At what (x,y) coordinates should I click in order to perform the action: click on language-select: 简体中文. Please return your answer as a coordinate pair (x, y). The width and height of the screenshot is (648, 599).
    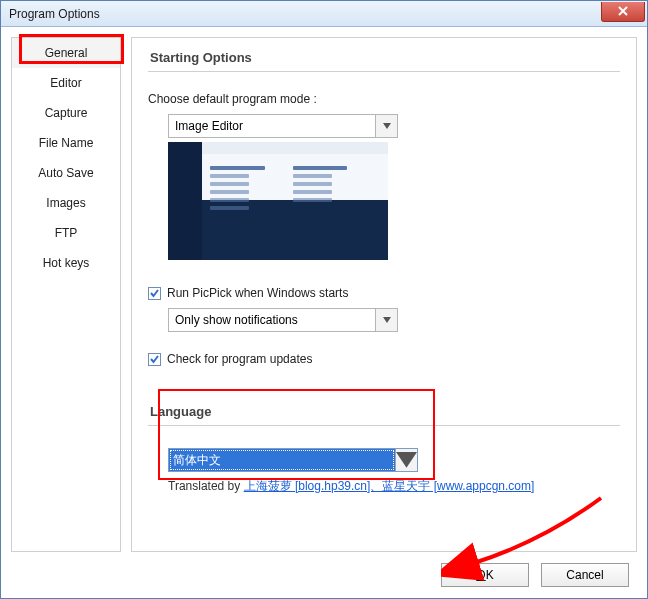
    Looking at the image, I should click on (293, 460).